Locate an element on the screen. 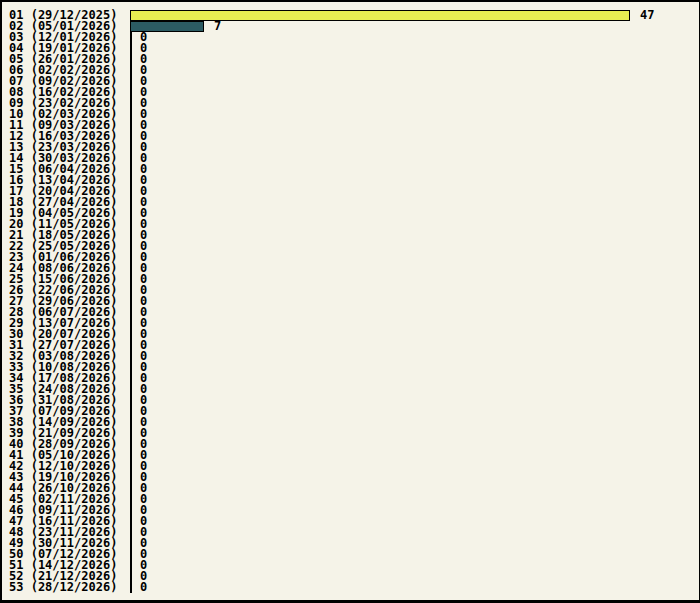 This screenshot has height=603, width=700. value-label: 0 is located at coordinates (144, 588).